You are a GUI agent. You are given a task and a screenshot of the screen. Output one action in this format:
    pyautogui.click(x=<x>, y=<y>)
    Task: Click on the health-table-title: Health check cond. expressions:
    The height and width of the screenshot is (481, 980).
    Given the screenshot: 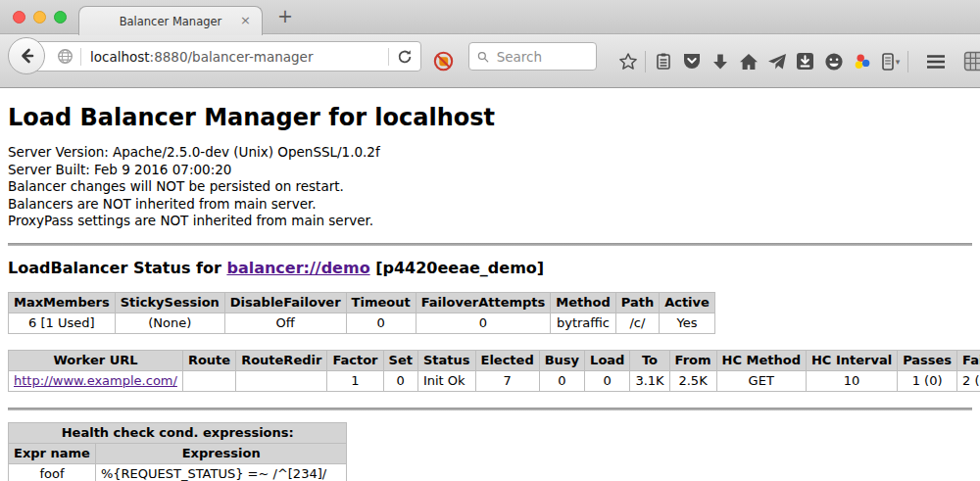 What is the action you would take?
    pyautogui.click(x=178, y=433)
    